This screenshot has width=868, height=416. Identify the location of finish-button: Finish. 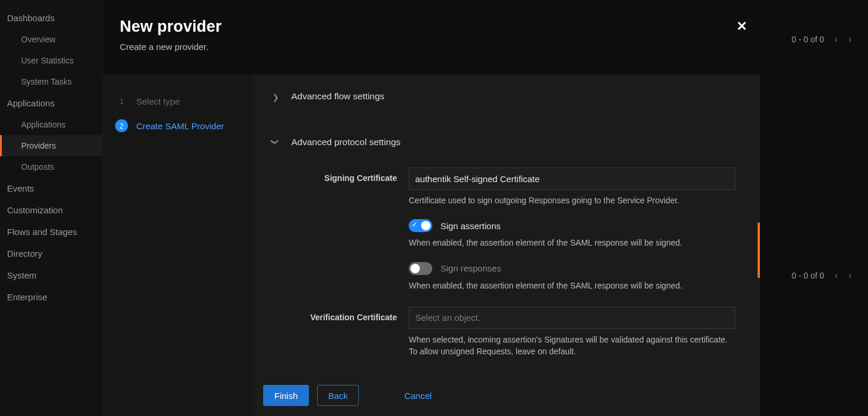
(286, 395).